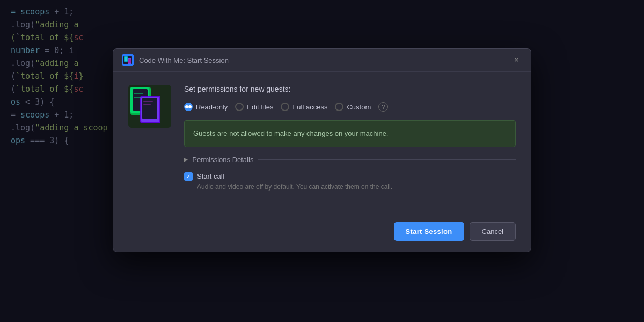 Image resolution: width=644 pixels, height=322 pixels. I want to click on dialog-app-icon, so click(128, 60).